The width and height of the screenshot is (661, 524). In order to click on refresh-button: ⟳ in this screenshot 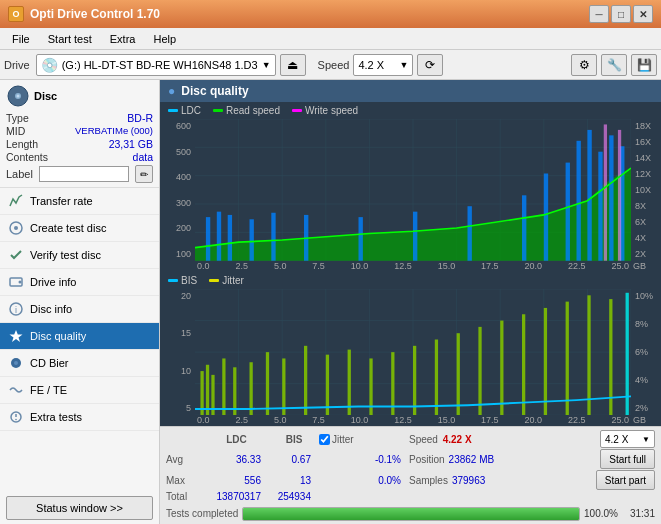, I will do `click(430, 65)`.